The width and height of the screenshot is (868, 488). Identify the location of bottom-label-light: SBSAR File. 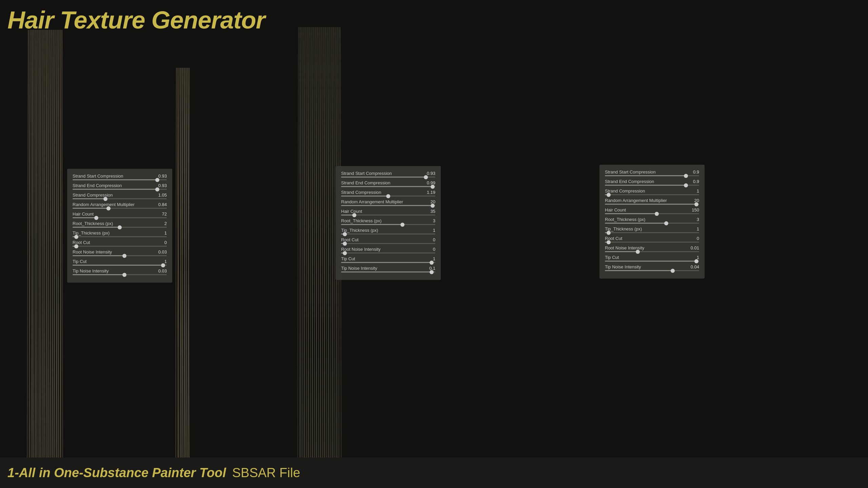
(267, 473).